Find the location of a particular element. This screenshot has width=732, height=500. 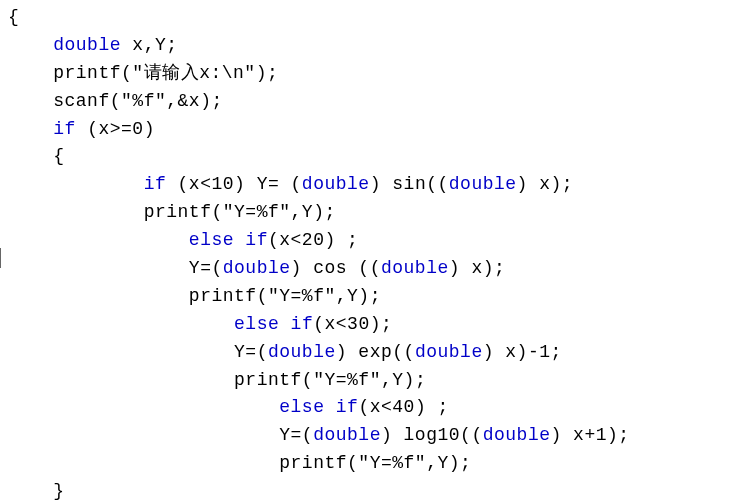

code-line: printf("请输入x:\n"); is located at coordinates (370, 74).